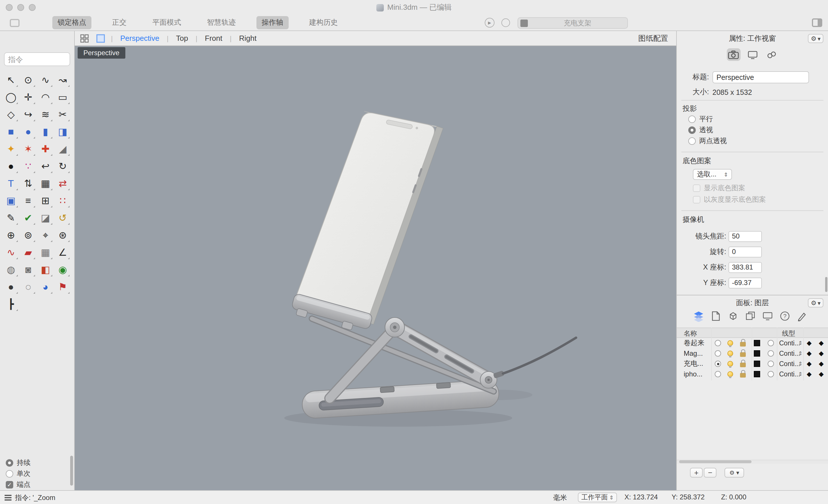  Describe the element at coordinates (11, 183) in the screenshot. I see `tool-text-button: T` at that location.